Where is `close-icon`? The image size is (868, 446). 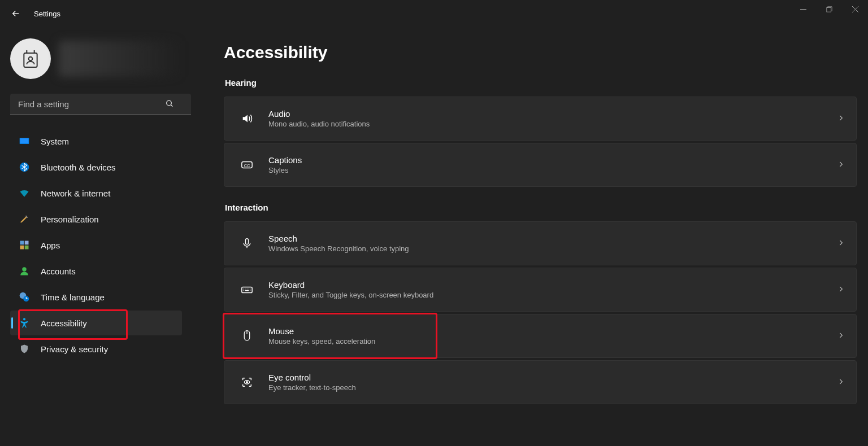
close-icon is located at coordinates (856, 9).